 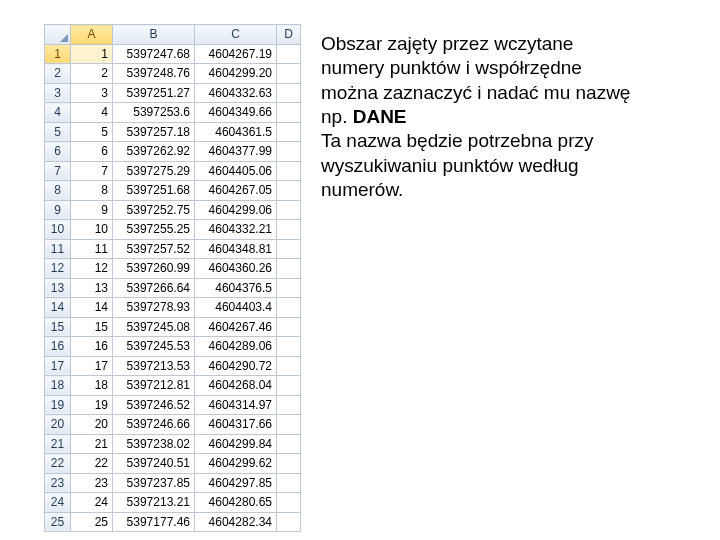 I want to click on row-header: 7, so click(x=58, y=171).